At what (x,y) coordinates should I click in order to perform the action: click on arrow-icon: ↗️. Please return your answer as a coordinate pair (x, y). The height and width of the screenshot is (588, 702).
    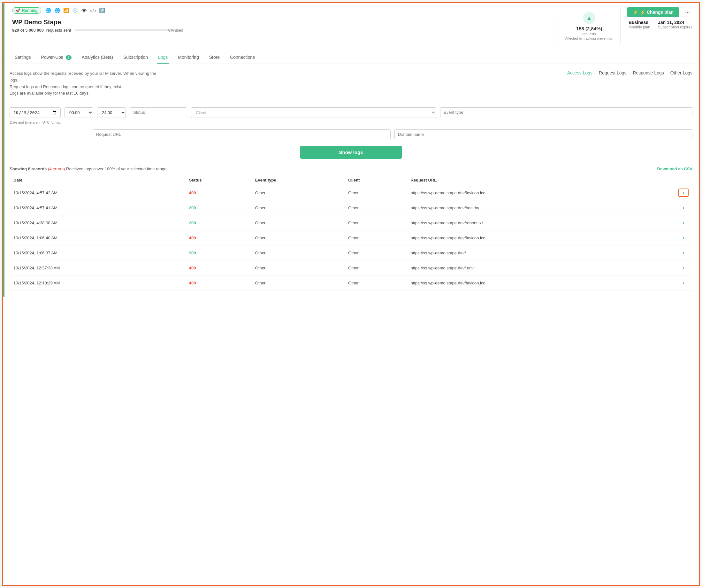
    Looking at the image, I should click on (102, 11).